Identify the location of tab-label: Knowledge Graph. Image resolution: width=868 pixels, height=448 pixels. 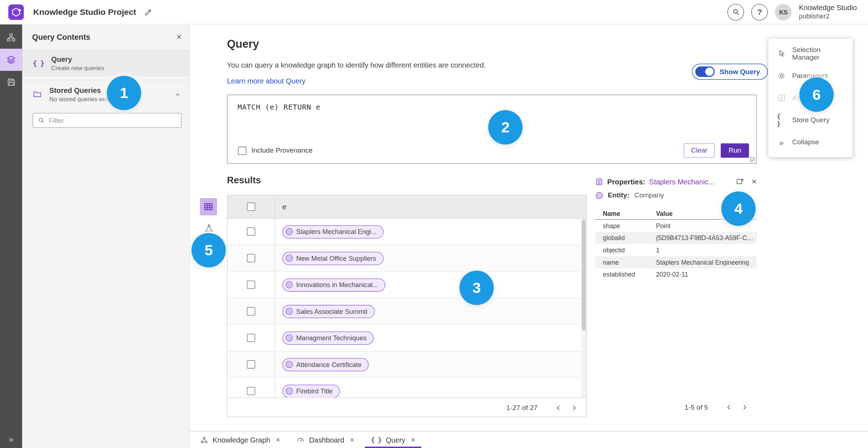
(242, 440).